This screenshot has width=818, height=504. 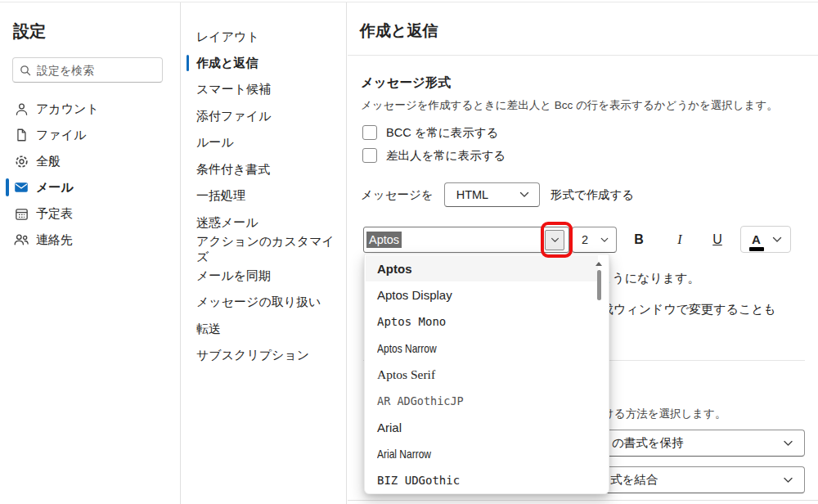 What do you see at coordinates (482, 295) in the screenshot?
I see `font-option-aptos-display: Aptos Display` at bounding box center [482, 295].